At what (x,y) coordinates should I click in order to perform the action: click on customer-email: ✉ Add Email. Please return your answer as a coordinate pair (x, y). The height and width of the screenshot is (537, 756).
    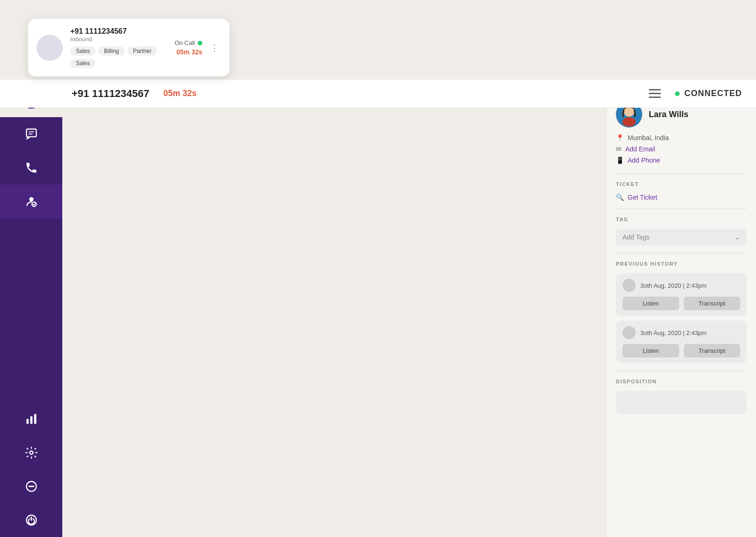
    Looking at the image, I should click on (681, 149).